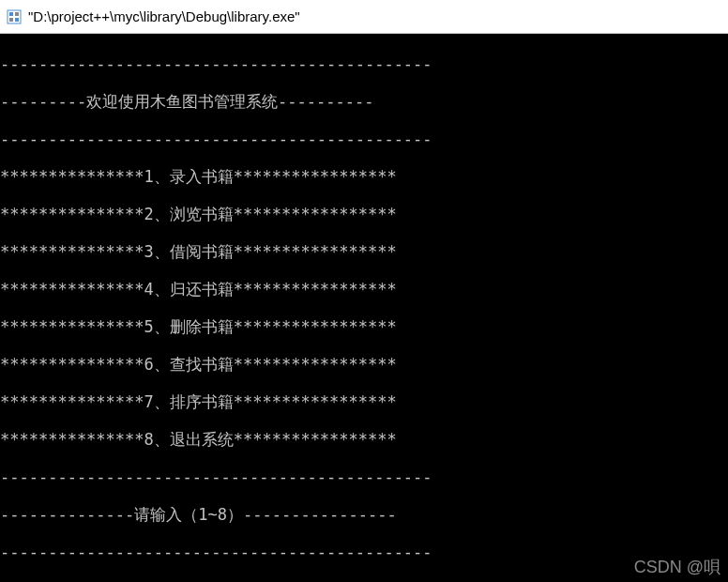  Describe the element at coordinates (364, 289) in the screenshot. I see `console-line: ***************4、归还书籍*****************` at that location.